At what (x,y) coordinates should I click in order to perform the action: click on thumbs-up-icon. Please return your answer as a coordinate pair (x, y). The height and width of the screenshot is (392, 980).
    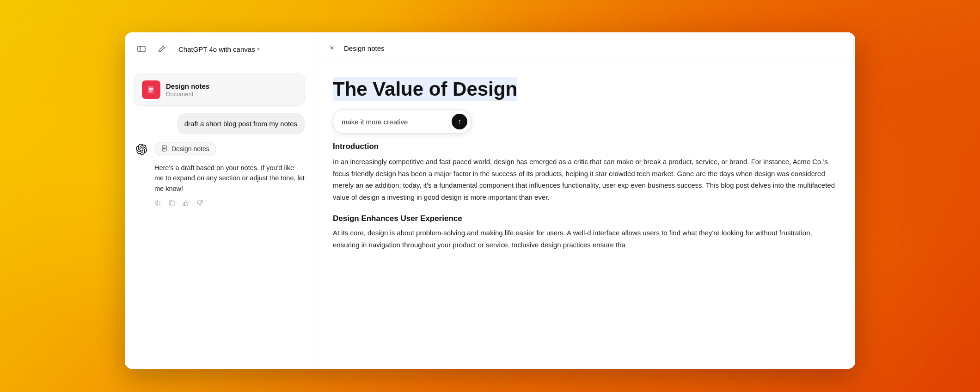
    Looking at the image, I should click on (186, 203).